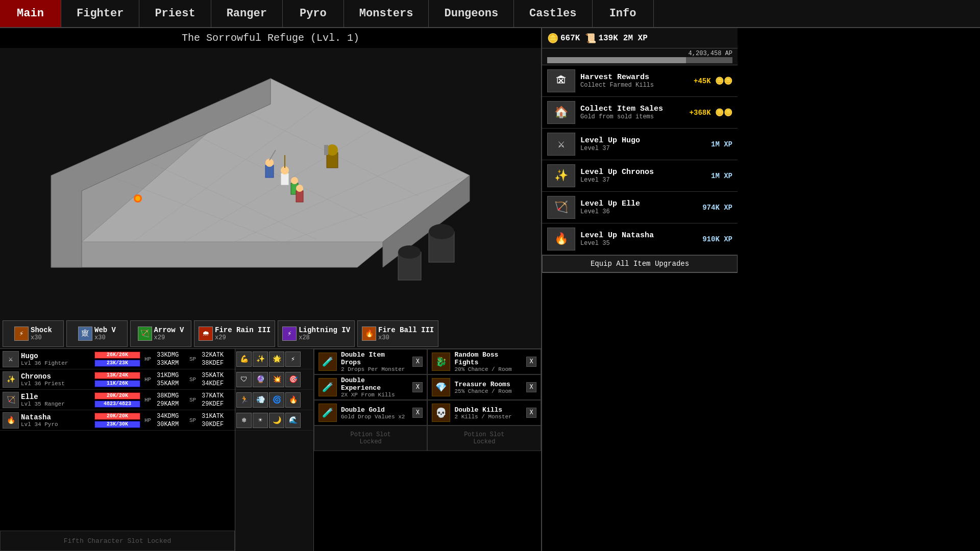 The width and height of the screenshot is (980, 551). I want to click on boost-close-left-2: X, so click(418, 413).